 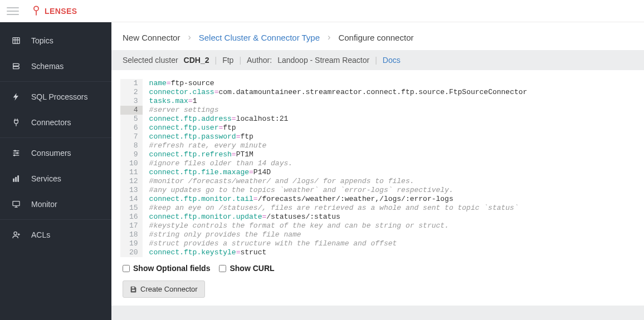 What do you see at coordinates (131, 137) in the screenshot?
I see `line-number: 7` at bounding box center [131, 137].